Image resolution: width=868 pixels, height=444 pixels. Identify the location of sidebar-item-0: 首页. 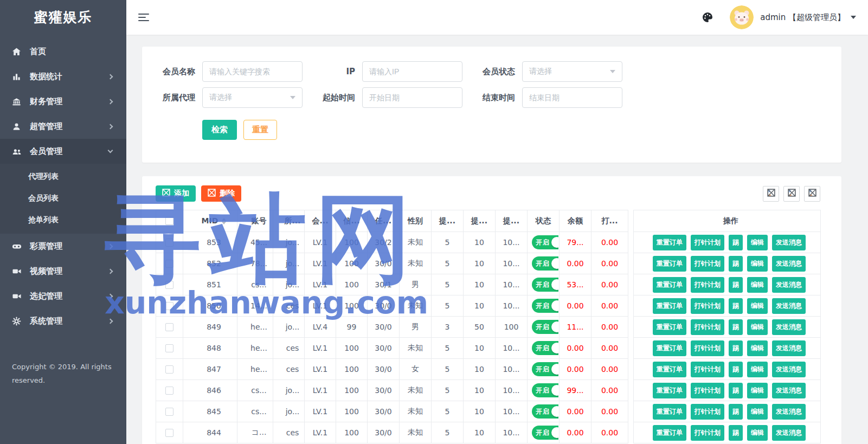
(63, 52).